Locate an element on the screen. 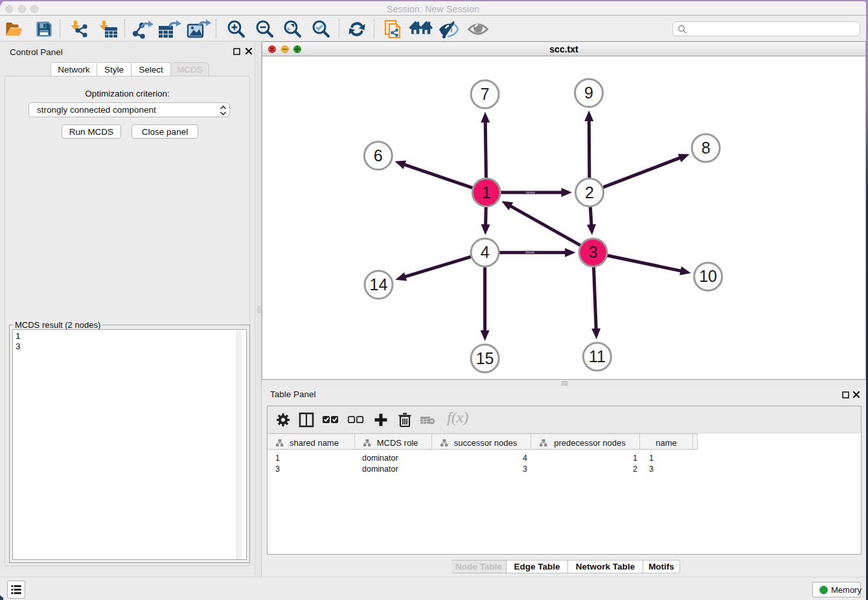 The width and height of the screenshot is (868, 600). svg-text: 8 is located at coordinates (706, 148).